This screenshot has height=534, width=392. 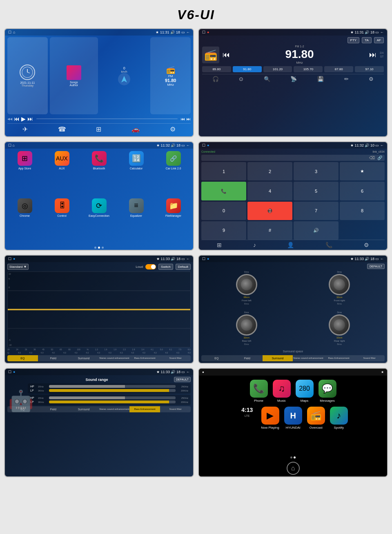 What do you see at coordinates (305, 391) in the screenshot?
I see `cp-maps: 280 Maps` at bounding box center [305, 391].